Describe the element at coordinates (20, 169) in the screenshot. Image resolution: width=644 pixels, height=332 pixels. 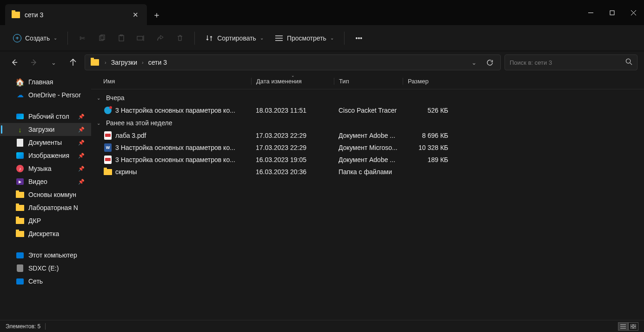
I see `music-icon: ♪` at that location.